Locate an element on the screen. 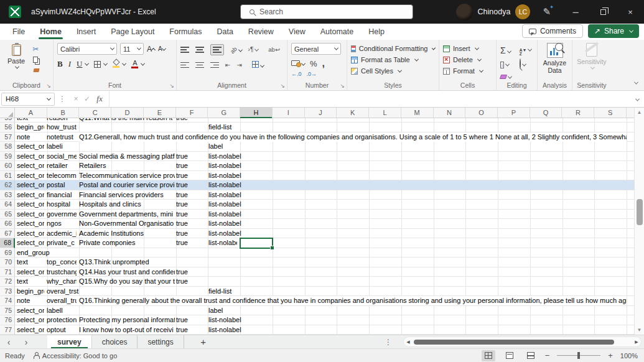  column-header-P: P is located at coordinates (514, 113).